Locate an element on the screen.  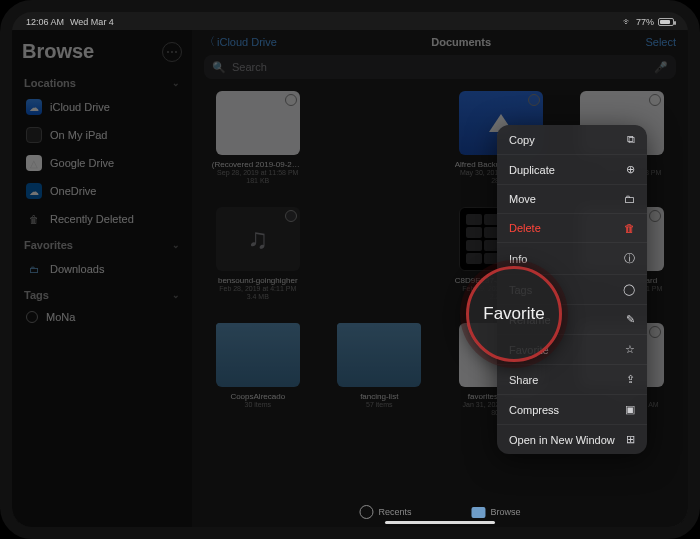
file-tile: fancing-list57 items is located at coordinates (380, 379).